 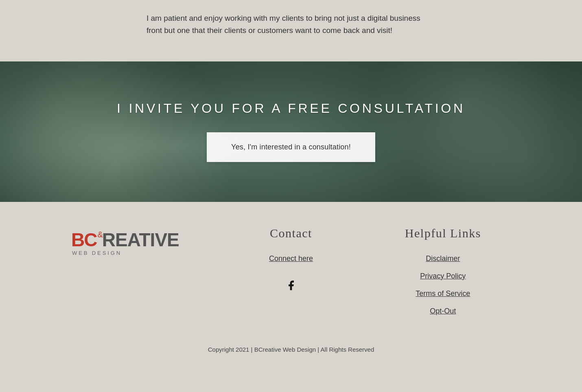 I want to click on logo-container: BC & REATIVE Web Design, so click(x=125, y=243).